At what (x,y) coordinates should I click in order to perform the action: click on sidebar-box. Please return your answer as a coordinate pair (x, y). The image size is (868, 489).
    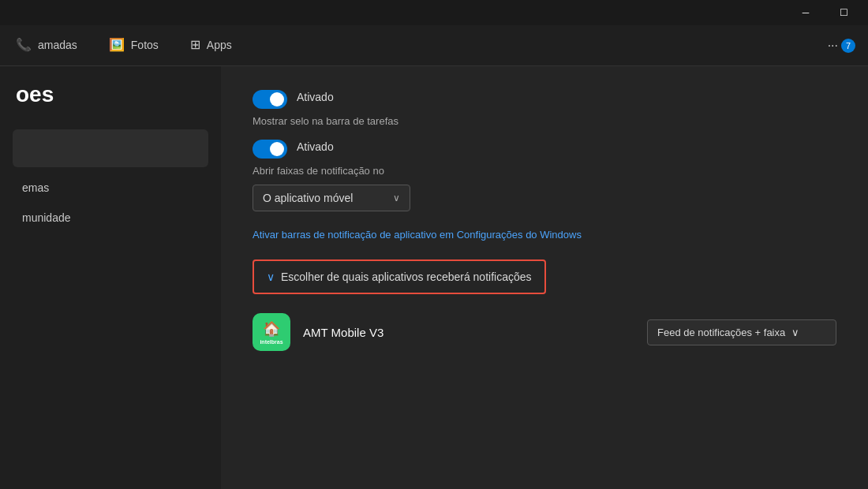
    Looking at the image, I should click on (110, 148).